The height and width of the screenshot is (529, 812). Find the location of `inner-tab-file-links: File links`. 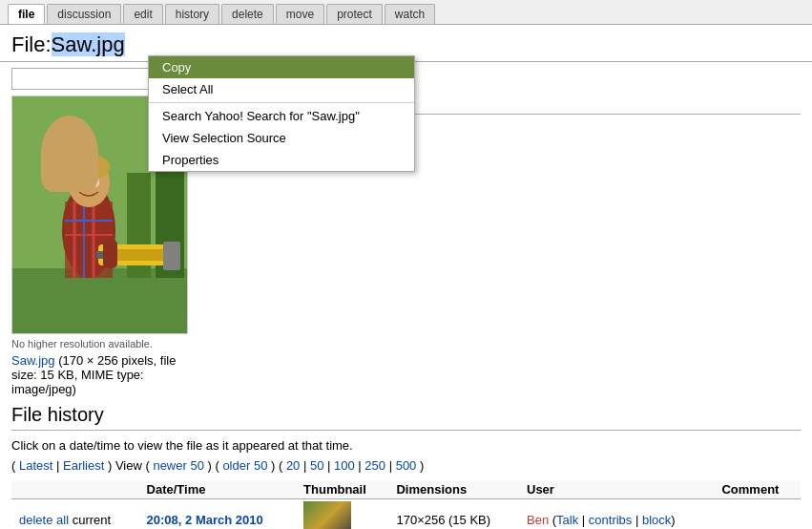

inner-tab-file-links: File links is located at coordinates (326, 103).